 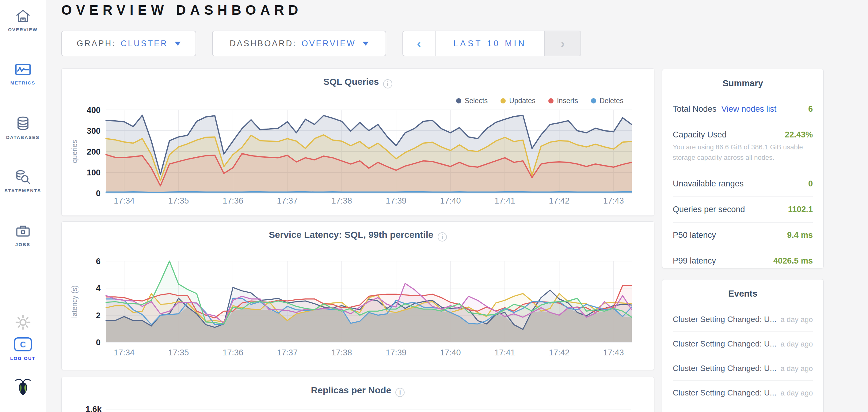 I want to click on svg-text: 17:41, so click(x=505, y=353).